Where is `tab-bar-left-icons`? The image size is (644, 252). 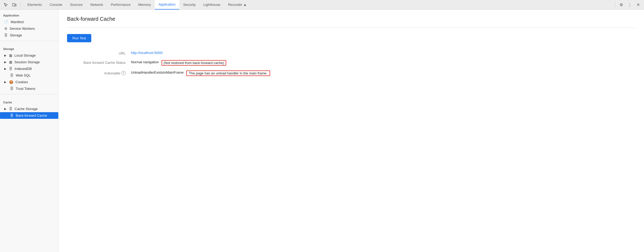 tab-bar-left-icons is located at coordinates (12, 5).